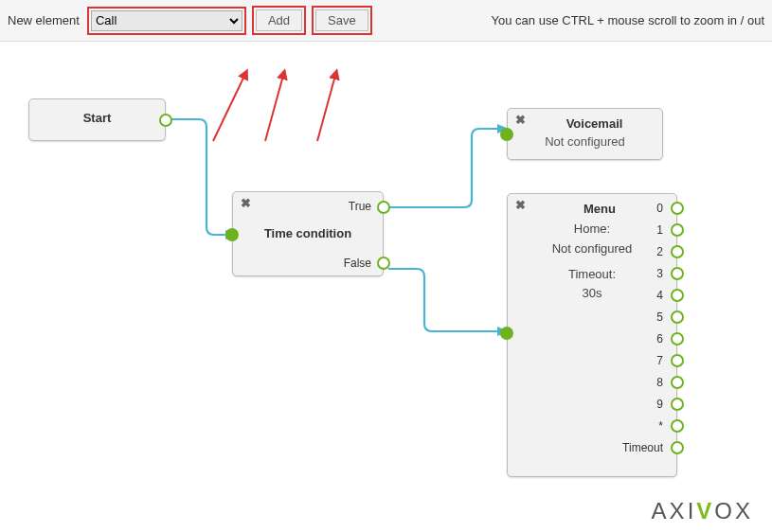  What do you see at coordinates (635, 426) in the screenshot?
I see `menu-out-label-*: *` at bounding box center [635, 426].